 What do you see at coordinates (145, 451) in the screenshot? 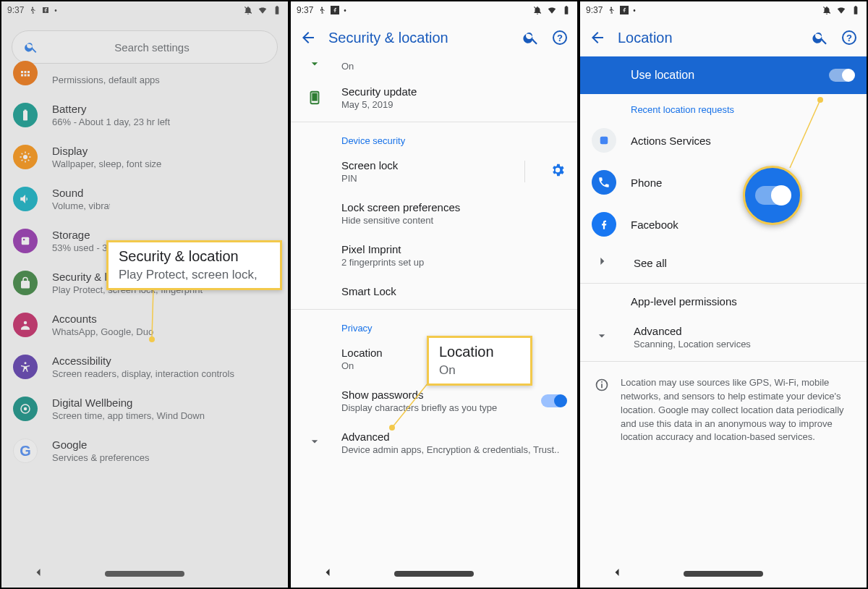
I see `settings-item-google: G GoogleServices & preferences` at bounding box center [145, 451].